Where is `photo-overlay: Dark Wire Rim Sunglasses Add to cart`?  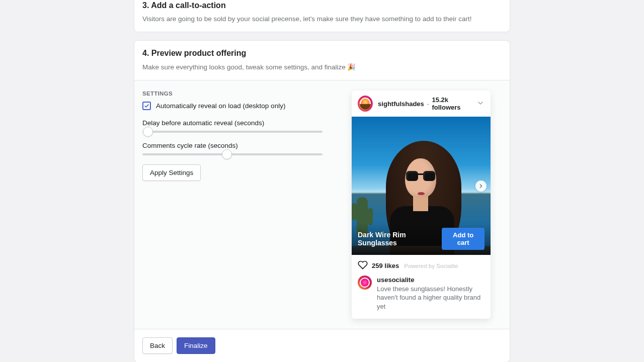 photo-overlay: Dark Wire Rim Sunglasses Add to cart is located at coordinates (421, 239).